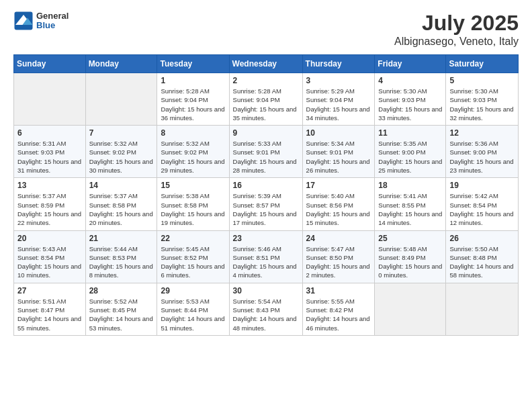  I want to click on day-number: 31, so click(339, 291).